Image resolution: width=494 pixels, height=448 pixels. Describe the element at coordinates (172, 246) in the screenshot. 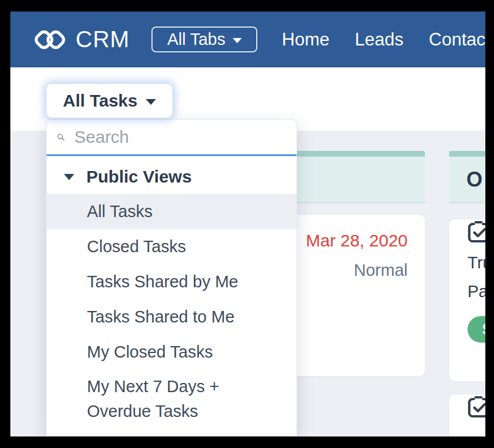

I see `view-item-closed-tasks: Closed Tasks` at that location.